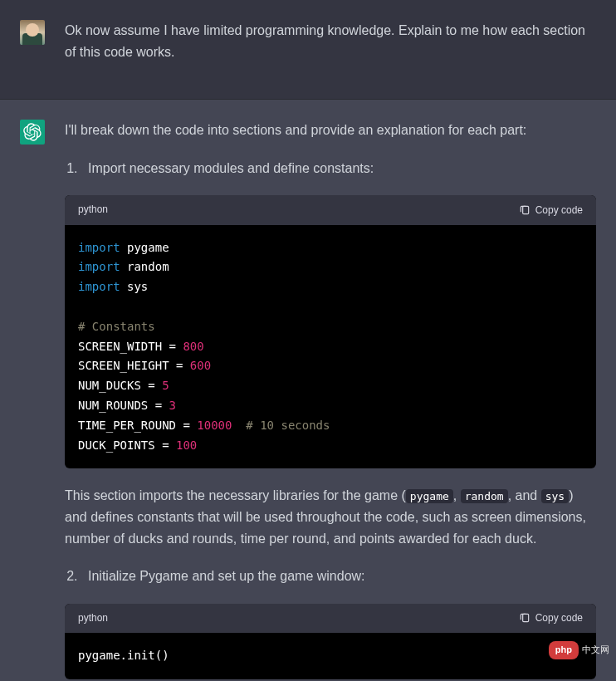  I want to click on code-token: # Constants, so click(116, 326).